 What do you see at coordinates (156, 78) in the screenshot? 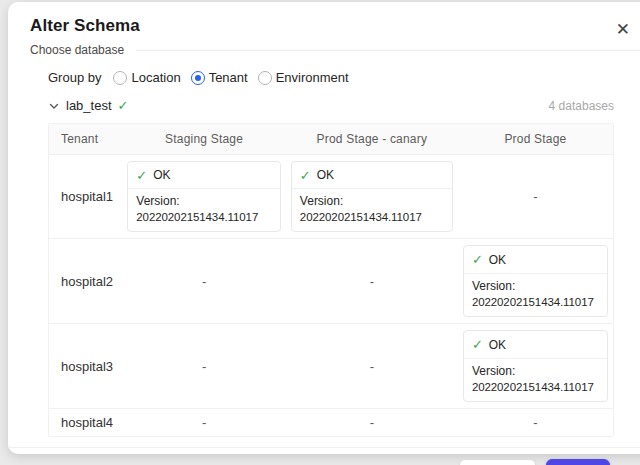
I see `radio-label: Location` at bounding box center [156, 78].